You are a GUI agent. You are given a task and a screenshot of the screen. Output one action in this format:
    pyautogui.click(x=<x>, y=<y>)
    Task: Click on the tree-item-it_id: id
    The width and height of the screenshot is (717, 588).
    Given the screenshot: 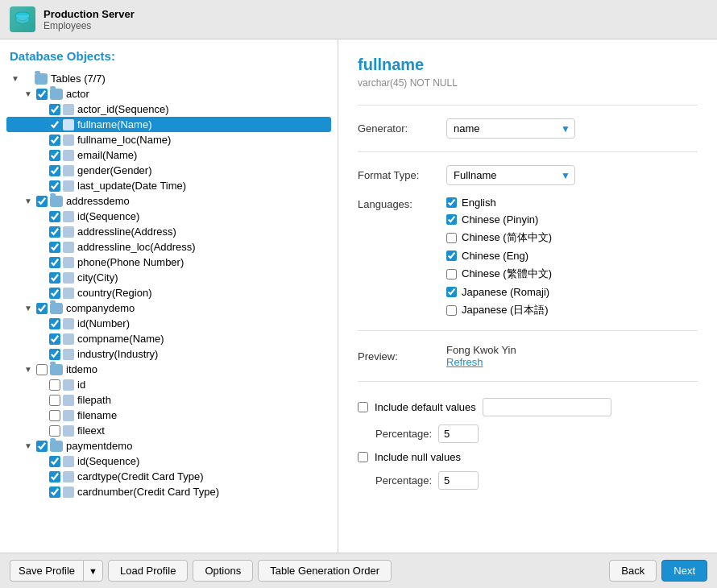 What is the action you would take?
    pyautogui.click(x=169, y=385)
    